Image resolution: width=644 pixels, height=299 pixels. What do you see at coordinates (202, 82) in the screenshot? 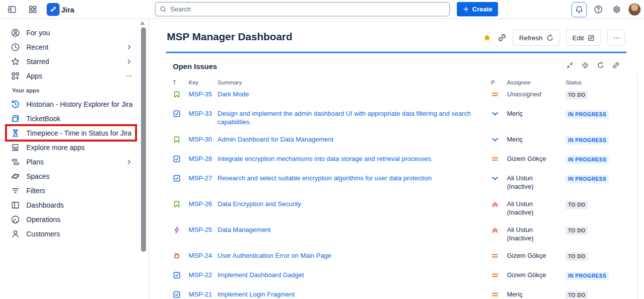
I see `column-key: Key` at bounding box center [202, 82].